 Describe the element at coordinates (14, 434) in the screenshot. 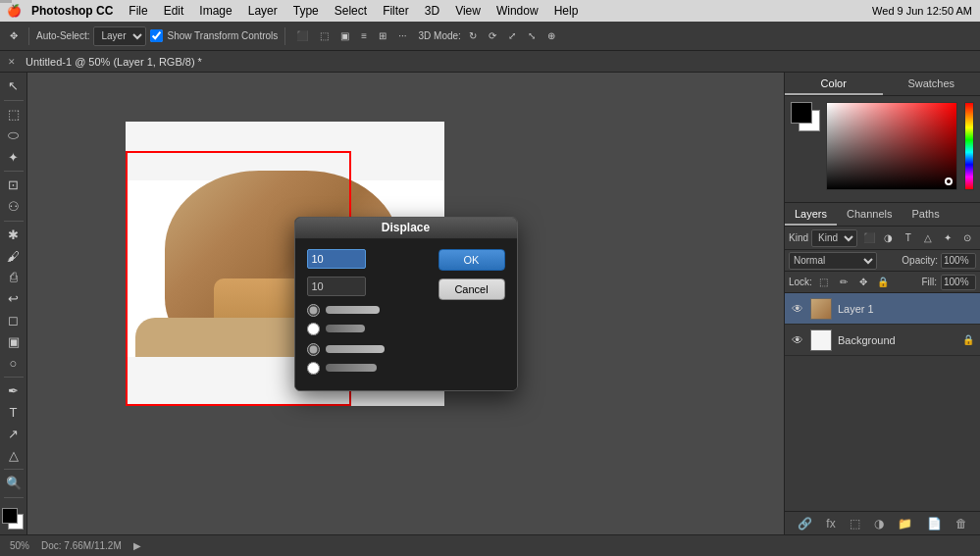

I see `path-select-tool: ↗` at that location.